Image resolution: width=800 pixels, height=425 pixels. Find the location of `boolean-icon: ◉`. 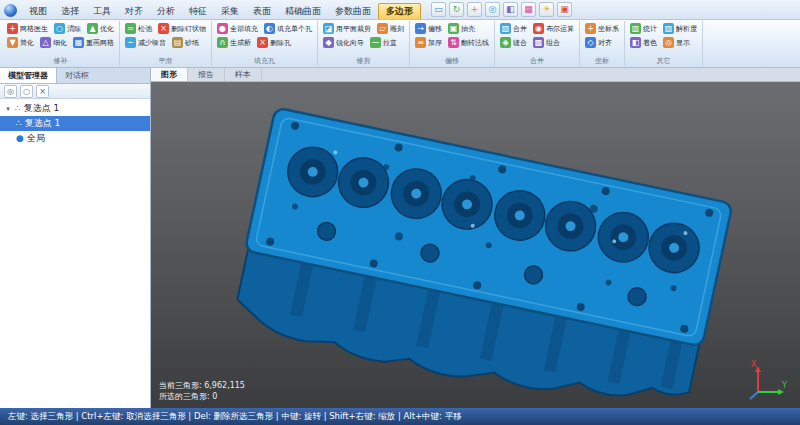

boolean-icon: ◉ is located at coordinates (538, 28).